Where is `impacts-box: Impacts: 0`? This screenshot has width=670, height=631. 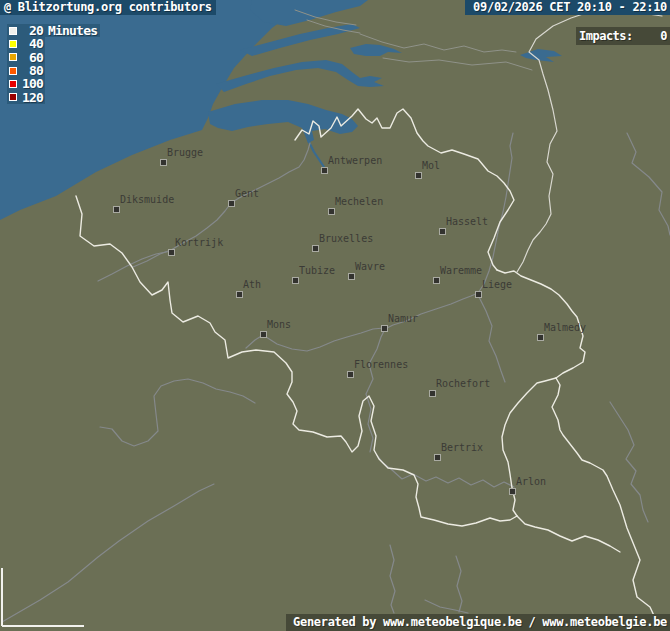
impacts-box: Impacts: 0 is located at coordinates (623, 36).